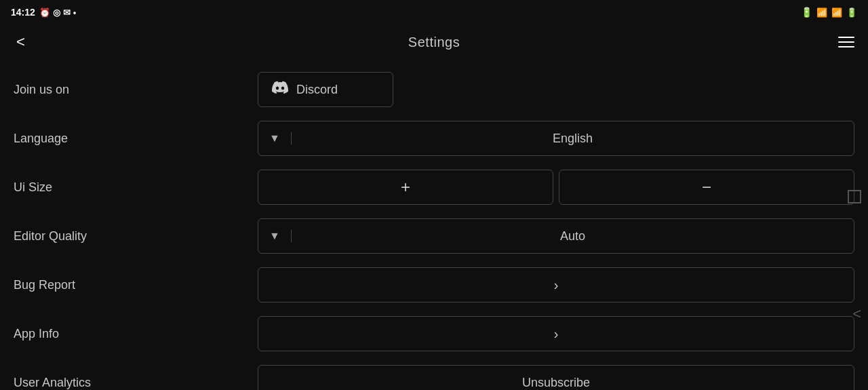  What do you see at coordinates (434, 236) in the screenshot?
I see `settings-row-editor-quality: Editor Quality ▼ Auto` at bounding box center [434, 236].